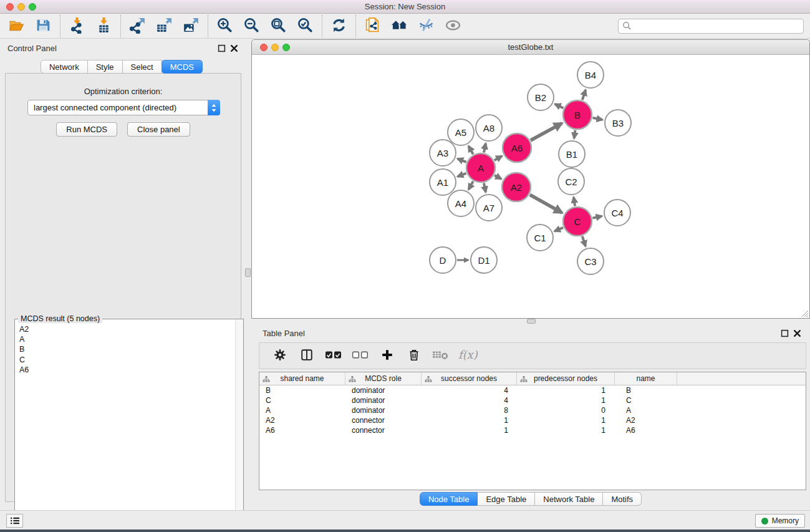  Describe the element at coordinates (87, 130) in the screenshot. I see `run-mcds-button: Run MCDS` at that location.